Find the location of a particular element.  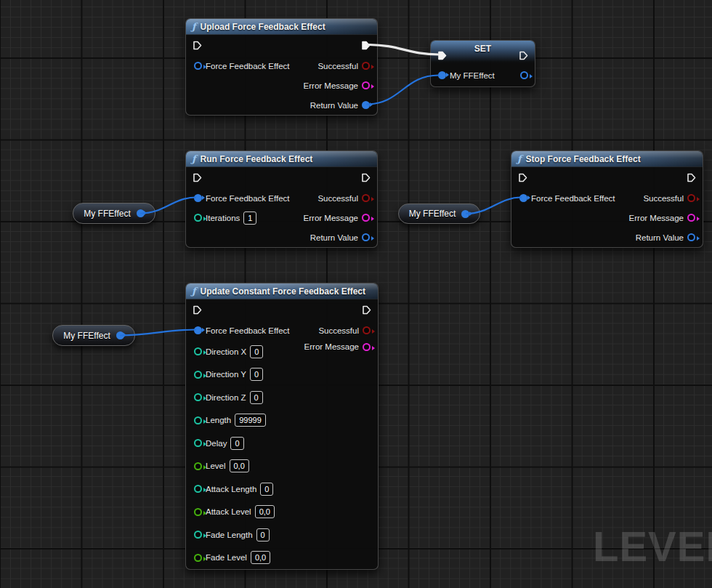

pin-label: Level is located at coordinates (216, 466).